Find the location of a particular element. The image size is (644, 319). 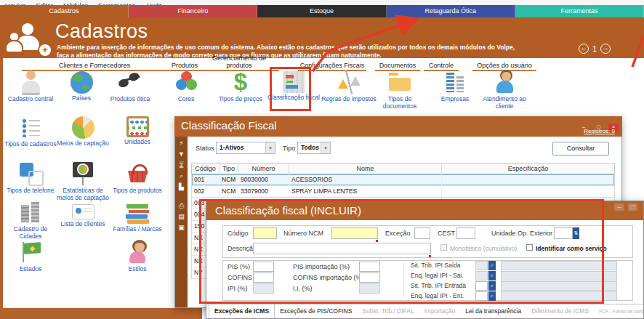

print-icon: ⎙ is located at coordinates (182, 206).